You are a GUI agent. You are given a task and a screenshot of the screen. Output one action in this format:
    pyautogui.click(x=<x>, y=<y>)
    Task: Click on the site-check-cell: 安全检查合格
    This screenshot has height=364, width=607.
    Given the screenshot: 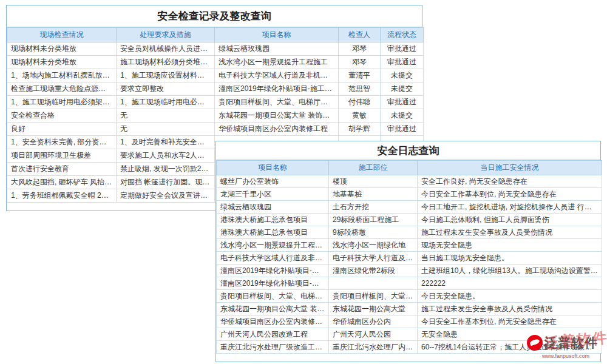 What is the action you would take?
    pyautogui.click(x=62, y=116)
    